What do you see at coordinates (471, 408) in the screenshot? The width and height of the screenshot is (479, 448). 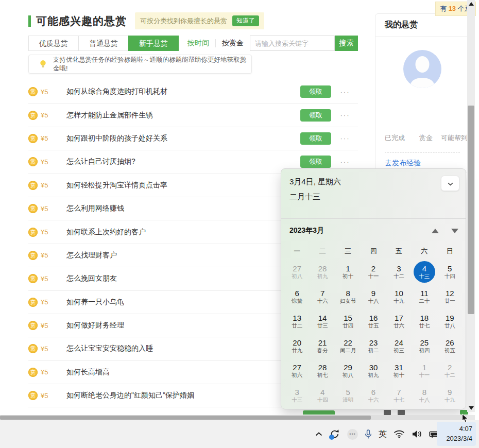 I see `scroll-down-icon` at bounding box center [471, 408].